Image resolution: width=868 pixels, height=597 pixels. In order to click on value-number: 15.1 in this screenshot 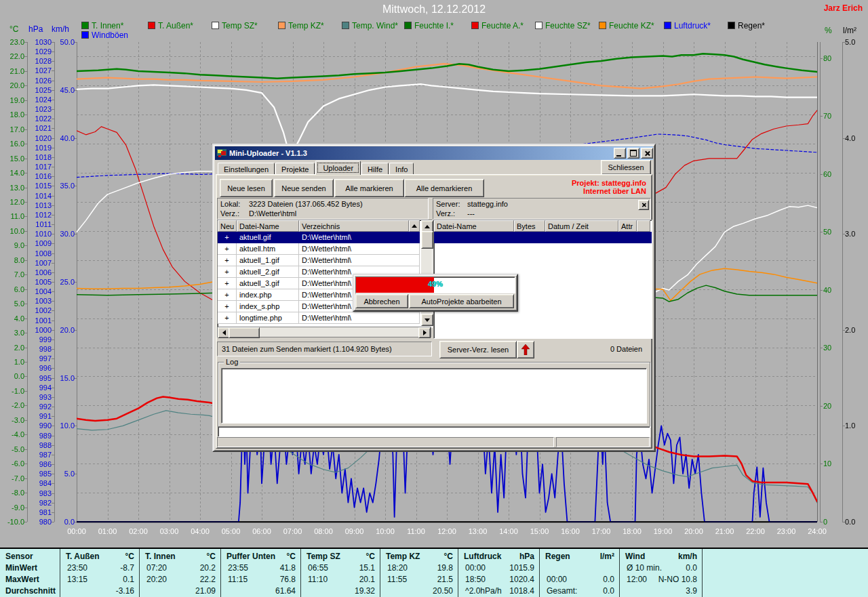, I will do `click(368, 568)`.